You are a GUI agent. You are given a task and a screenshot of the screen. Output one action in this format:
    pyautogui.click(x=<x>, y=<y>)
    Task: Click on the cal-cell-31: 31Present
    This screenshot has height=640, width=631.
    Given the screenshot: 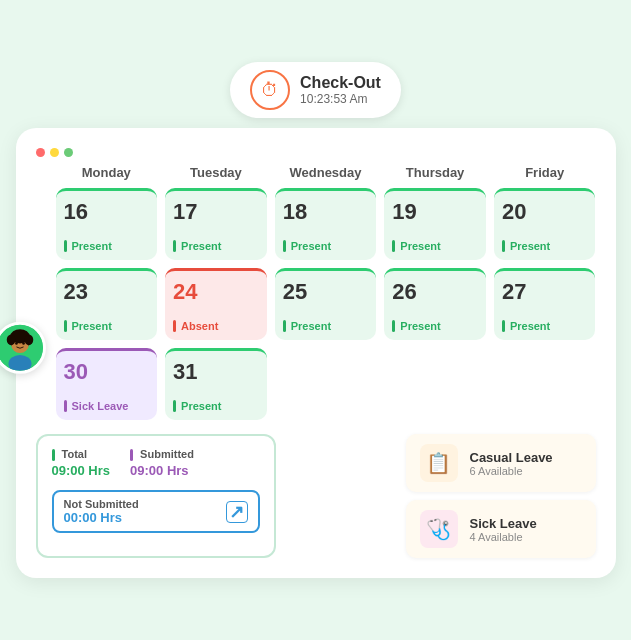 What is the action you would take?
    pyautogui.click(x=216, y=384)
    